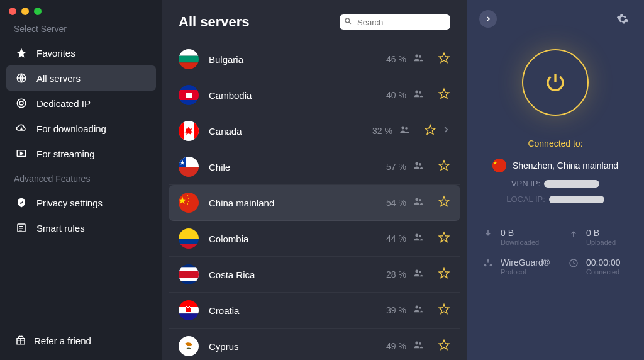  What do you see at coordinates (598, 237) in the screenshot?
I see `stat-uploaded: 0 B Uploaded` at bounding box center [598, 237].